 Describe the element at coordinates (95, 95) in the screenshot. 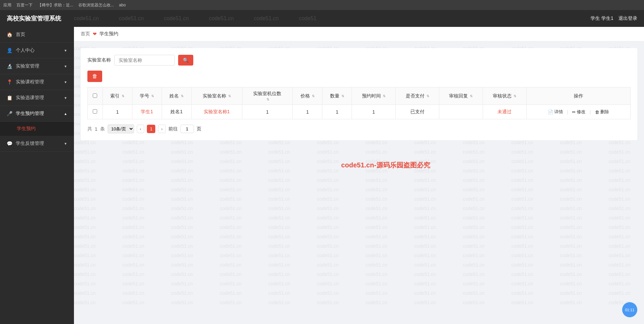

I see `select-all-checkbox` at that location.